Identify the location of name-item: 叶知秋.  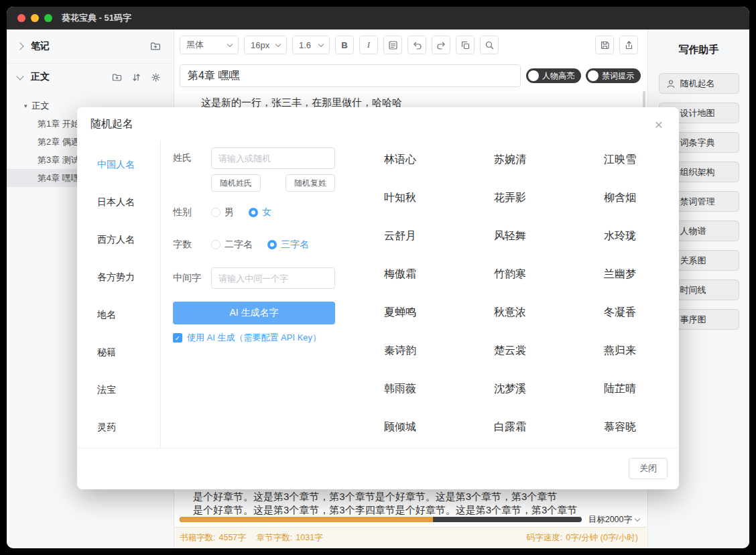
(400, 198).